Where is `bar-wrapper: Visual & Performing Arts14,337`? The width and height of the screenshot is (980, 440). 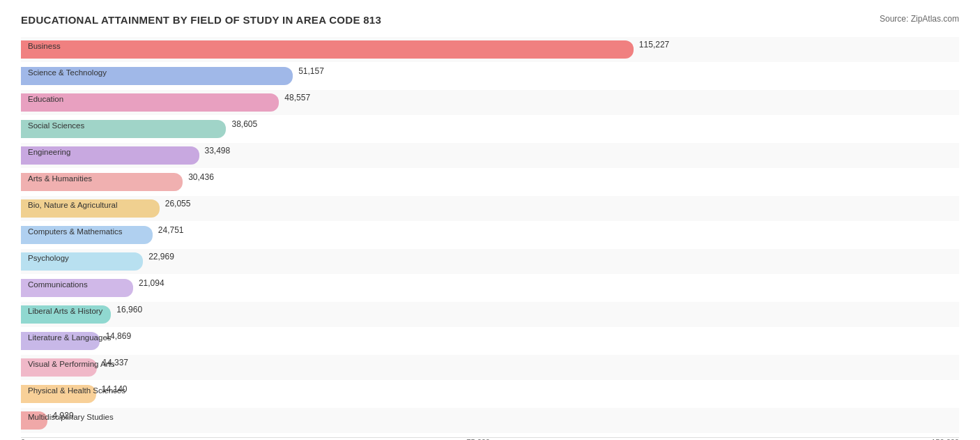
bar-wrapper: Visual & Performing Arts14,337 is located at coordinates (490, 367).